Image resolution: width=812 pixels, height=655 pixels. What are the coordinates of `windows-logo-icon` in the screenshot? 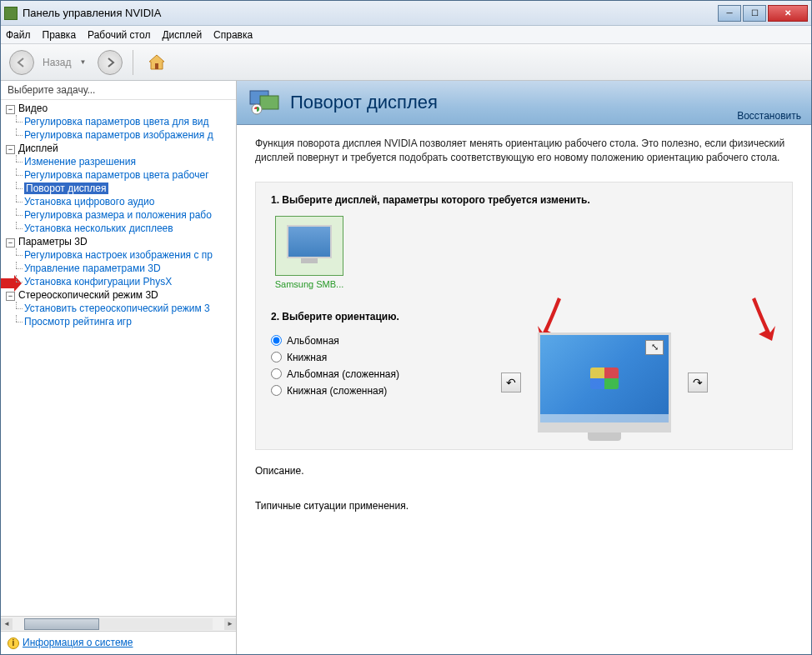 It's located at (604, 378).